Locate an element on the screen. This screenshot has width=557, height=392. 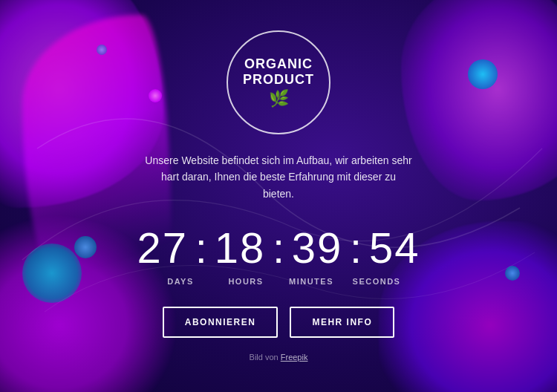
subscribe-button: ABONNIEREN is located at coordinates (221, 322).